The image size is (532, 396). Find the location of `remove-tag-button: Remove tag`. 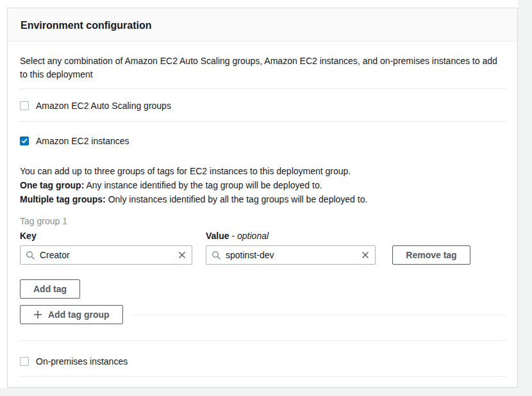

remove-tag-button: Remove tag is located at coordinates (431, 255).